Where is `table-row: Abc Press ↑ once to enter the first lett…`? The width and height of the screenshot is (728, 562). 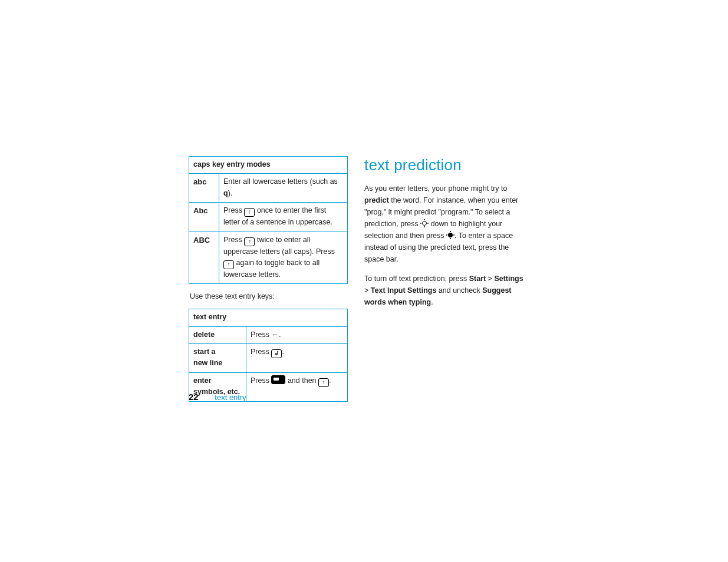 table-row: Abc Press ↑ once to enter the first lett… is located at coordinates (269, 217).